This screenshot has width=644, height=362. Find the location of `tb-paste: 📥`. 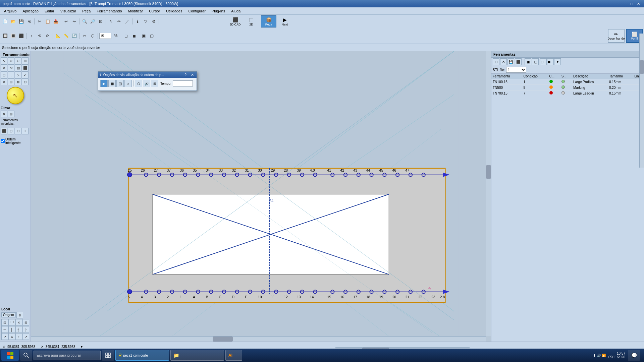

tb-paste: 📥 is located at coordinates (56, 21).